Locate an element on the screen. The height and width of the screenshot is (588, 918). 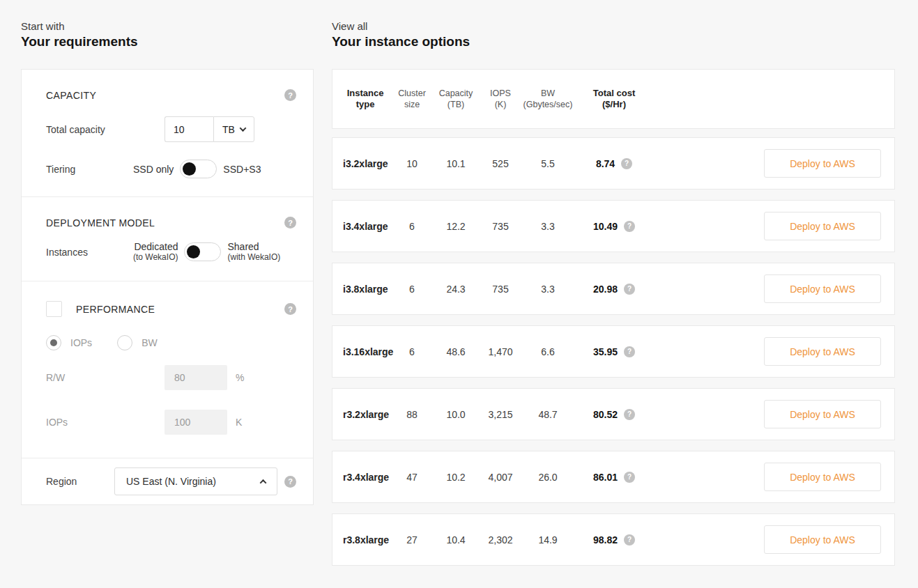
bw-gbytes: 14.9 is located at coordinates (548, 540).